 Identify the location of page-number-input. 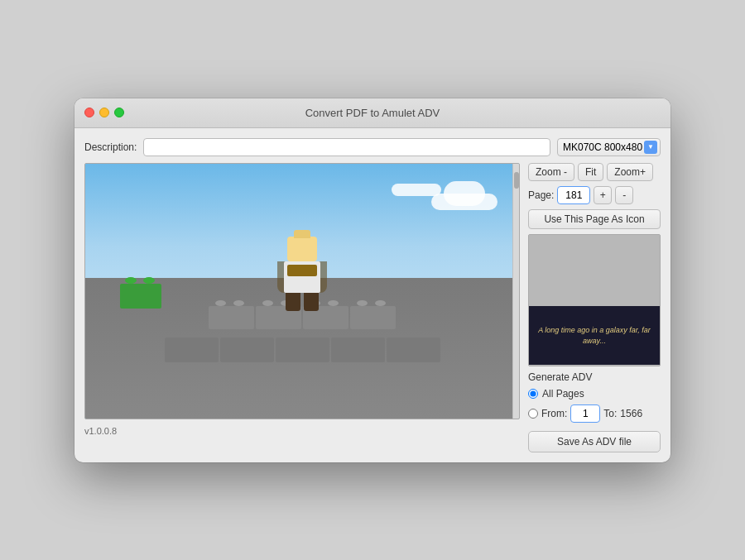
(574, 195).